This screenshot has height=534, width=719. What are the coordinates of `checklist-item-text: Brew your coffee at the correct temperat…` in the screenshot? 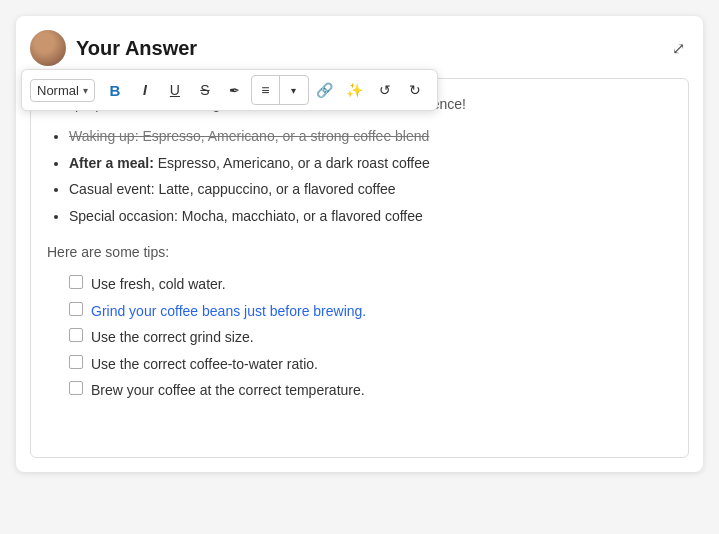 It's located at (228, 390).